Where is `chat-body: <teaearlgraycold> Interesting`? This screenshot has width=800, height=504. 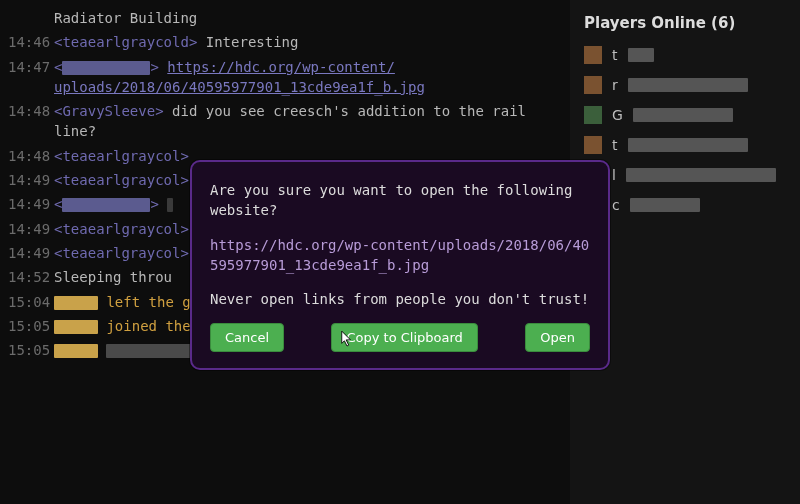 chat-body: <teaearlgraycold> Interesting is located at coordinates (308, 42).